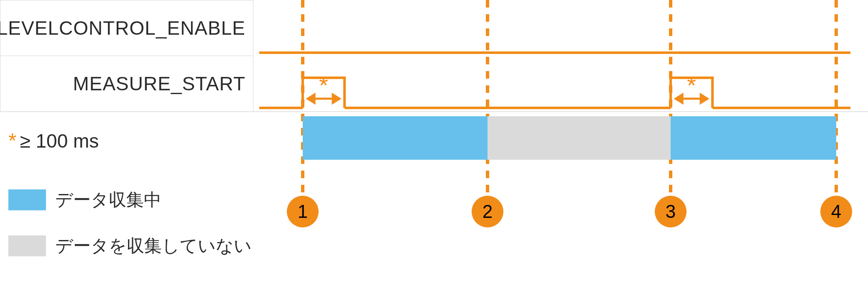  Describe the element at coordinates (130, 246) in the screenshot. I see `legend-item-not-collecting: データを収集していない` at that location.